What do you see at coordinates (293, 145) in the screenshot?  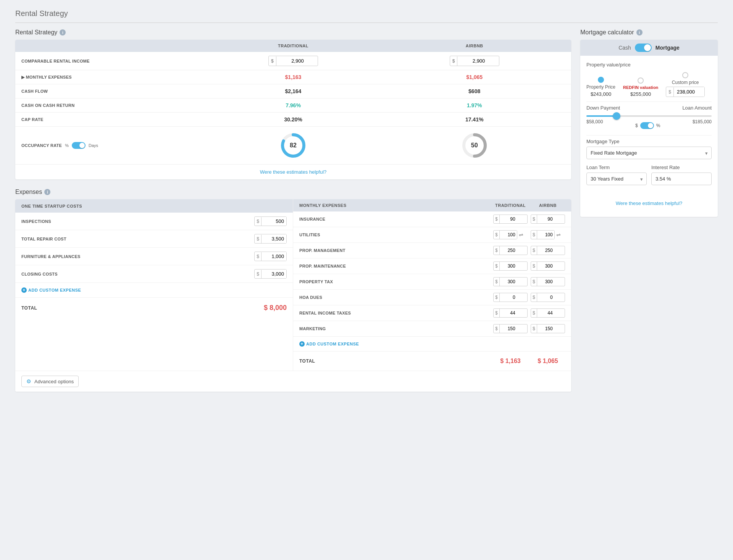 I see `occupancy-donut-traditional: 82` at bounding box center [293, 145].